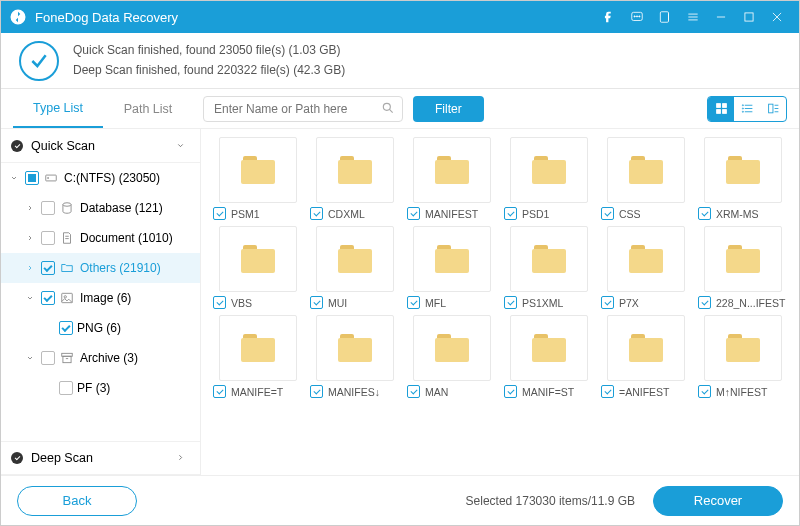 The width and height of the screenshot is (800, 526). Describe the element at coordinates (100, 298) in the screenshot. I see `tree-node-image: Image (6)` at that location.